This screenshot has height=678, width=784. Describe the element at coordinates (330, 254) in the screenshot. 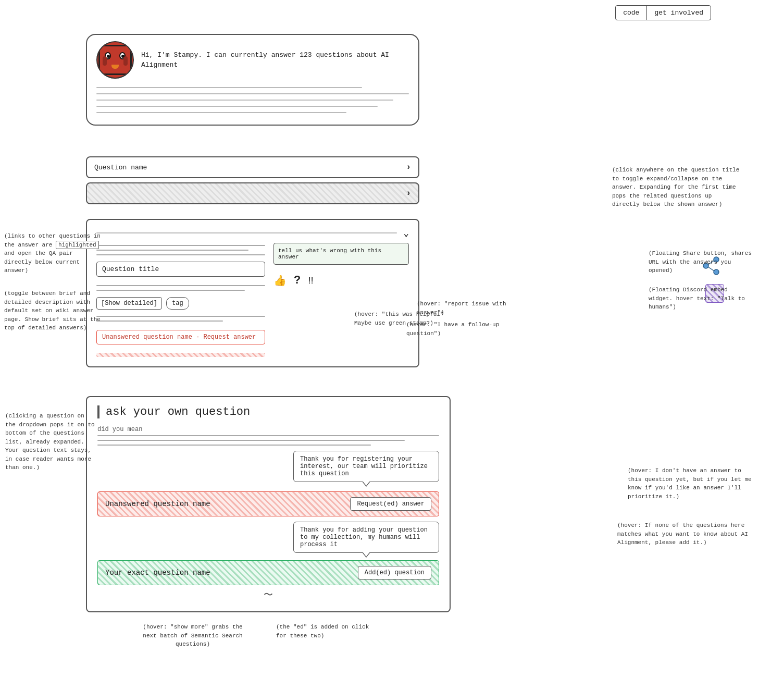

I see `feedback-placeholder: tell us what's wrong with this answer` at that location.